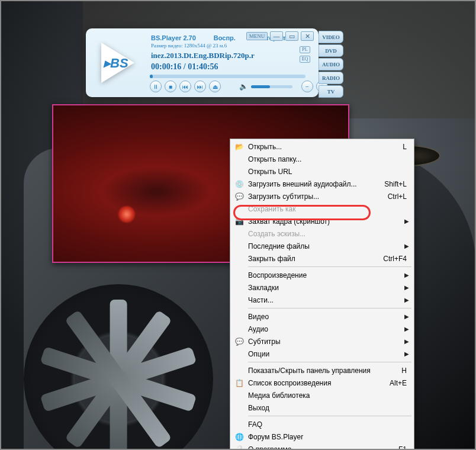  Describe the element at coordinates (239, 448) in the screenshot. I see `menu-item-icon: ❔` at that location.